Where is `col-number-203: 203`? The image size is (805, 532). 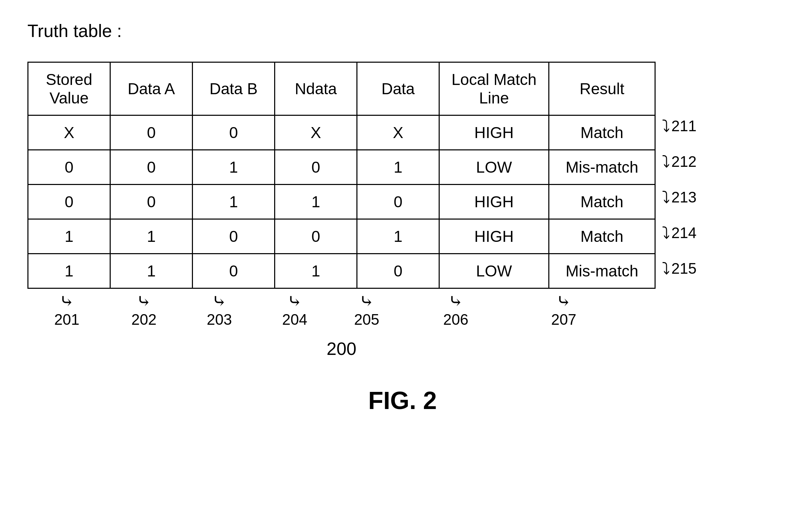
col-number-203: 203 is located at coordinates (219, 320).